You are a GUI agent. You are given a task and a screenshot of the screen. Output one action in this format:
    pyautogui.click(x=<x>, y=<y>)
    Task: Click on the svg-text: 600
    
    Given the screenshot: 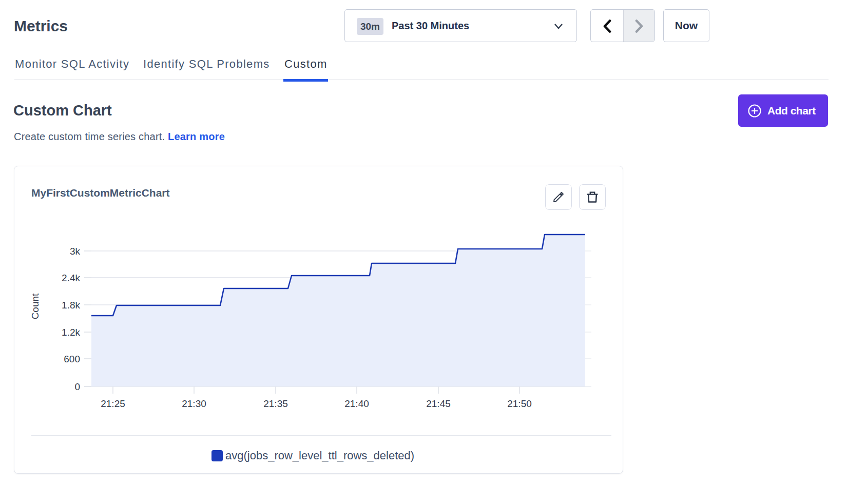 What is the action you would take?
    pyautogui.click(x=72, y=359)
    